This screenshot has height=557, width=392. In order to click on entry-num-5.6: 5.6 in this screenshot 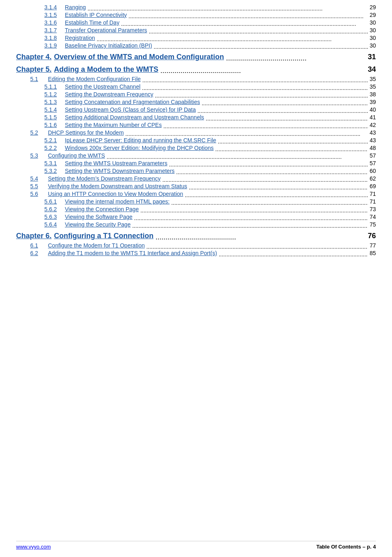, I will do `click(38, 194)`.